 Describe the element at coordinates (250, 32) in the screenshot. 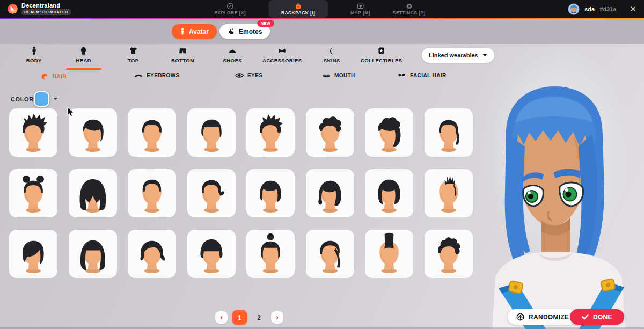

I see `emotes-tab-label: Emotes` at that location.